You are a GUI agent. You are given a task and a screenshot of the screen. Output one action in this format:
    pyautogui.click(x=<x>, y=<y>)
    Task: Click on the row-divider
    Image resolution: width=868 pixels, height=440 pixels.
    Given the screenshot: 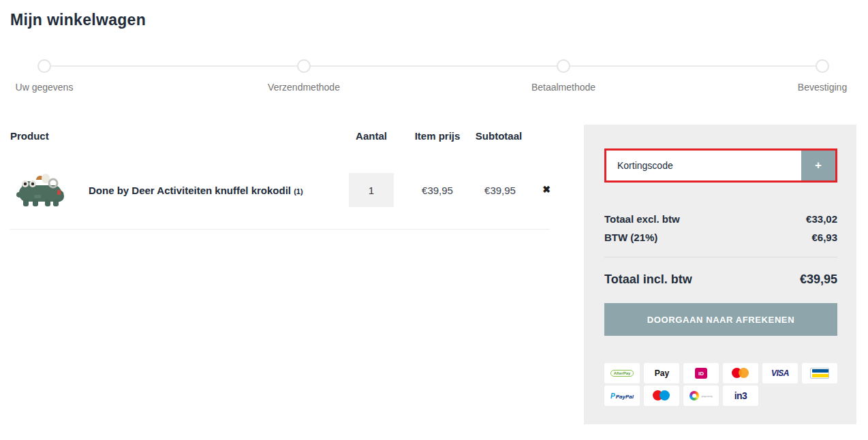 What is the action you would take?
    pyautogui.click(x=280, y=229)
    